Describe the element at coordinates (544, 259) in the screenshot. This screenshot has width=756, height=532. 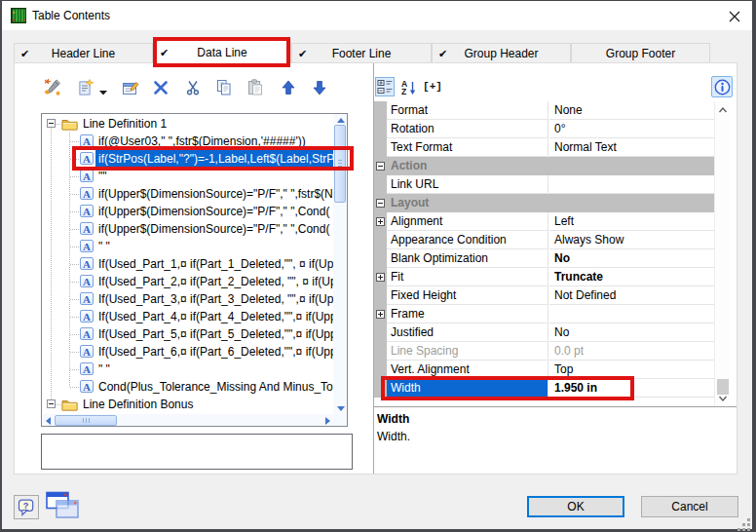
I see `property-row-blank-optimization: Blank OptimizationNo` at that location.